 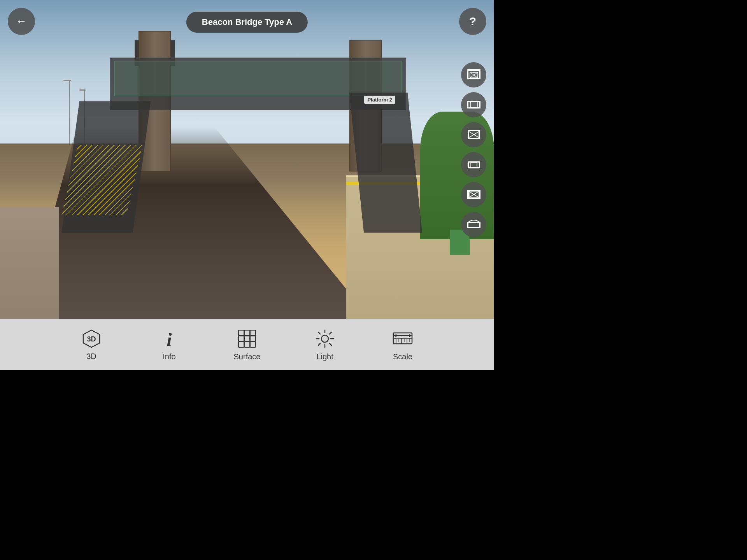 What do you see at coordinates (403, 339) in the screenshot?
I see `scale-icon` at bounding box center [403, 339].